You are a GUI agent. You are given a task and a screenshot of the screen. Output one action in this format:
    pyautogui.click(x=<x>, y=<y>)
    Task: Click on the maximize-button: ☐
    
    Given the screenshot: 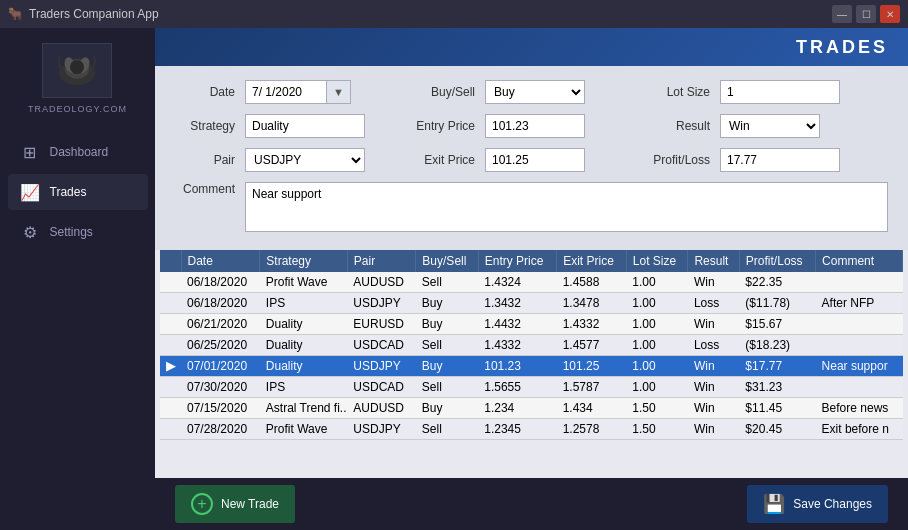 What is the action you would take?
    pyautogui.click(x=866, y=14)
    